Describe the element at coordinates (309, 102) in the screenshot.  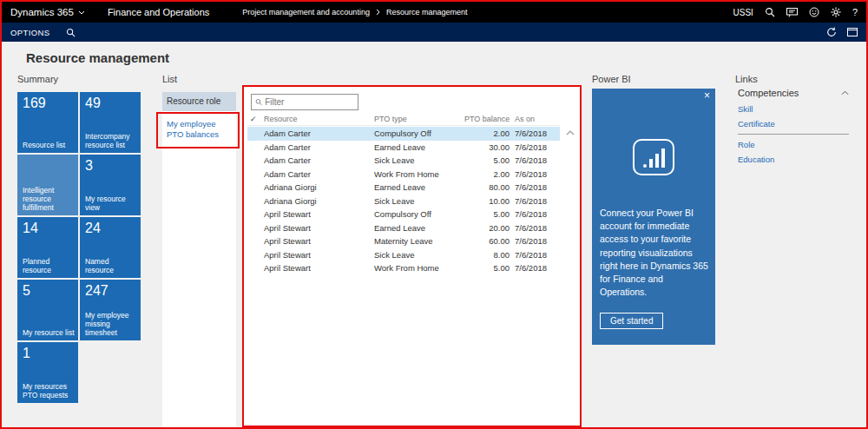
I see `filter-input` at that location.